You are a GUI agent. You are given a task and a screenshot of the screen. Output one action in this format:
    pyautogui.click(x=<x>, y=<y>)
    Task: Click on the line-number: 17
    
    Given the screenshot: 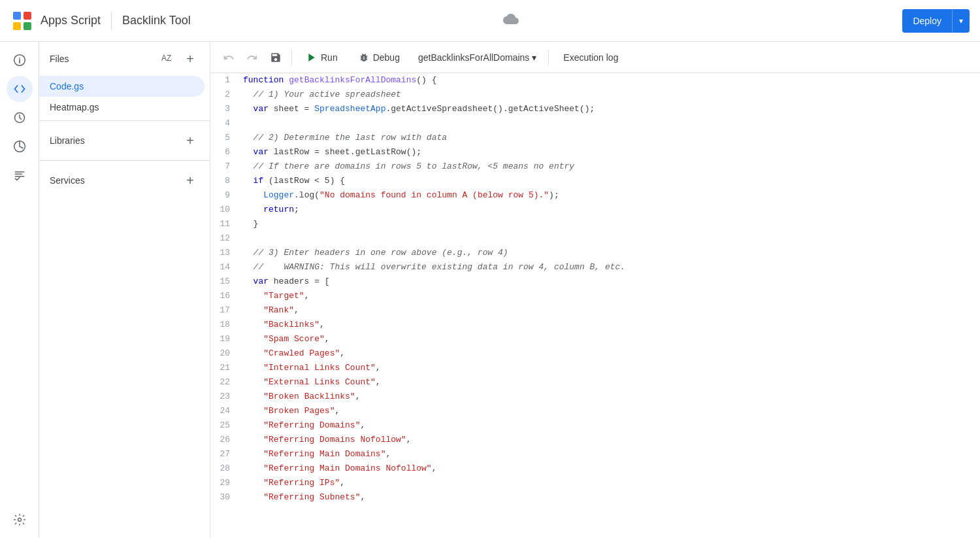 What is the action you would take?
    pyautogui.click(x=227, y=311)
    